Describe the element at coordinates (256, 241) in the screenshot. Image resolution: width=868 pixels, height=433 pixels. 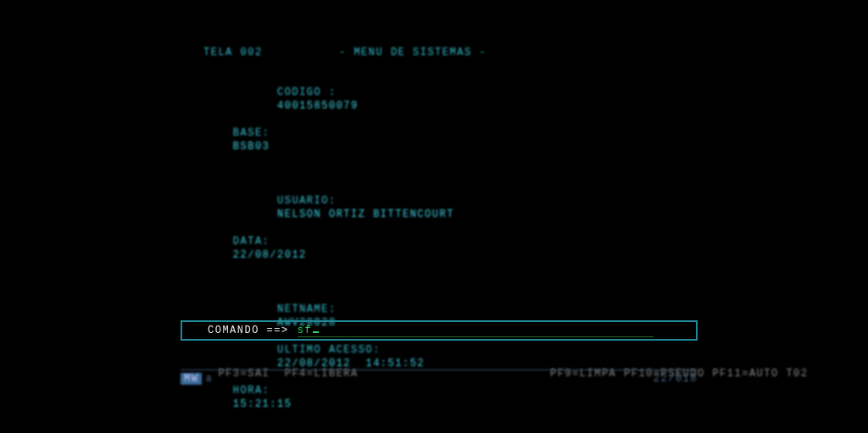
I see `data-label: DATA:` at that location.